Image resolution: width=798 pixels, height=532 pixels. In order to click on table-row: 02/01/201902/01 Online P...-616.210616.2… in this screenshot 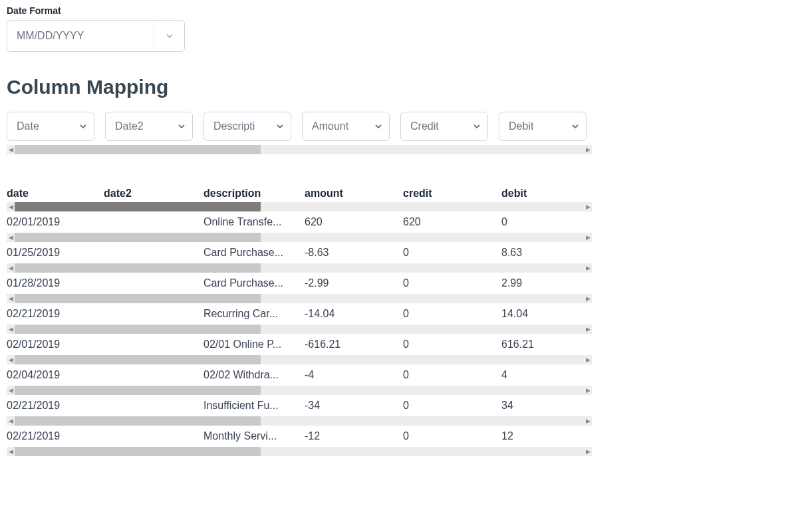, I will do `click(299, 344)`.